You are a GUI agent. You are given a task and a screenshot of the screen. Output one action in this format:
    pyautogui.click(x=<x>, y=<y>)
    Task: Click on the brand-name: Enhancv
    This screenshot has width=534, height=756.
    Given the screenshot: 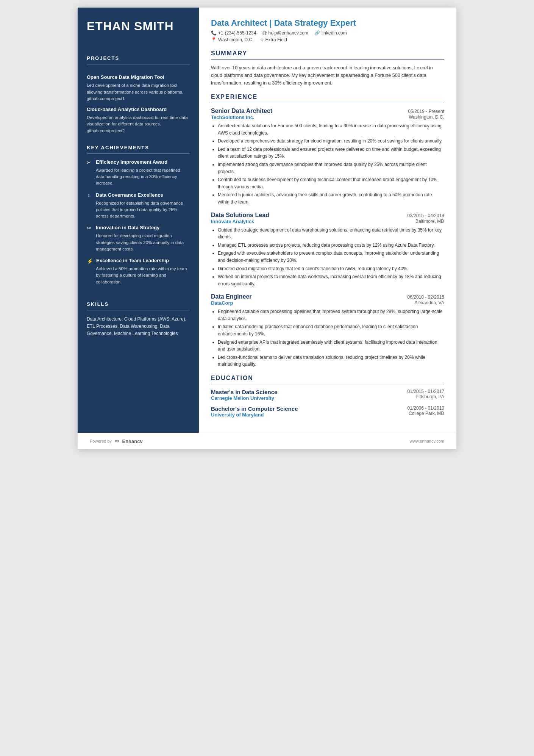 What is the action you would take?
    pyautogui.click(x=133, y=441)
    